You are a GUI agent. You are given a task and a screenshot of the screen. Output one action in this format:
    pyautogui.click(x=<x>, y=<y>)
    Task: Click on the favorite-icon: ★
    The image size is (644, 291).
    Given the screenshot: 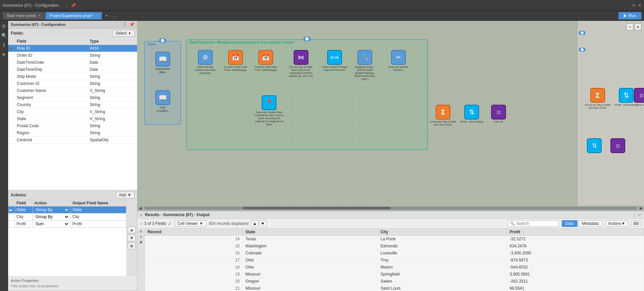 What is the action you would take?
    pyautogui.click(x=4, y=54)
    